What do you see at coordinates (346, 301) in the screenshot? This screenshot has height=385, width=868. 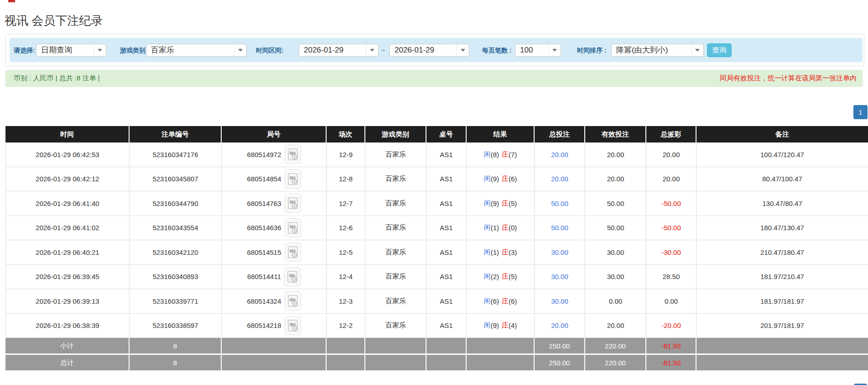 I see `session-cell: 12-3` at bounding box center [346, 301].